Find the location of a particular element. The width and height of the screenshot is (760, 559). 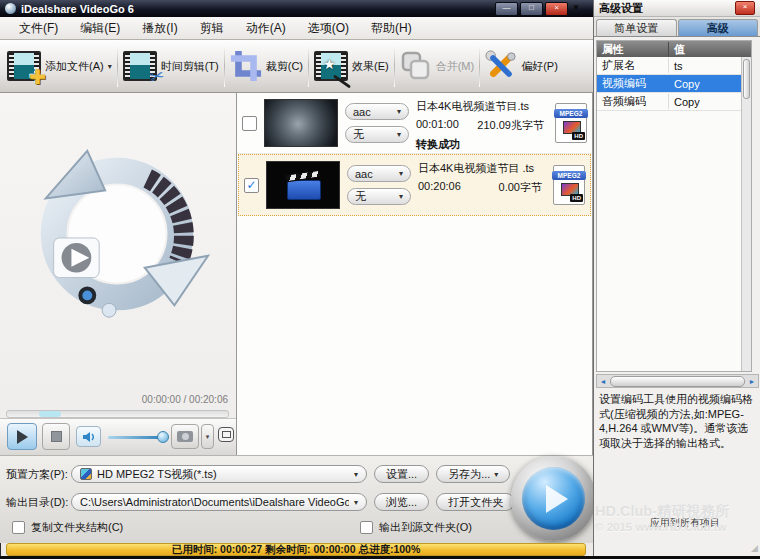

menu-options: 选项(O) is located at coordinates (328, 28).